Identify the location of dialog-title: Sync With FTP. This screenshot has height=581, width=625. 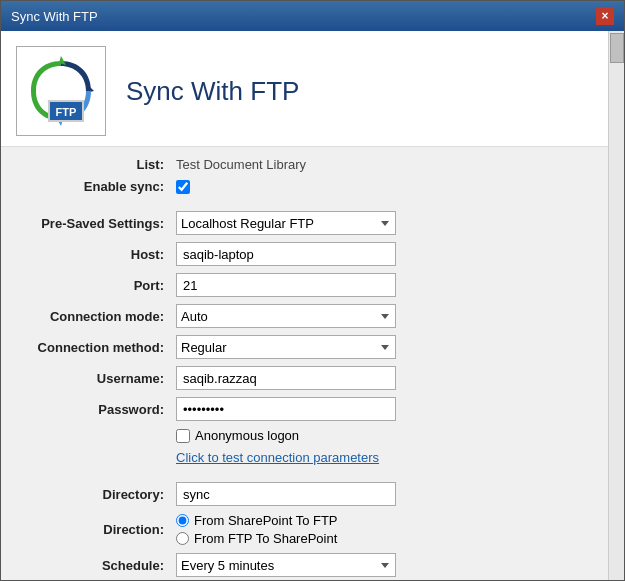
(54, 16).